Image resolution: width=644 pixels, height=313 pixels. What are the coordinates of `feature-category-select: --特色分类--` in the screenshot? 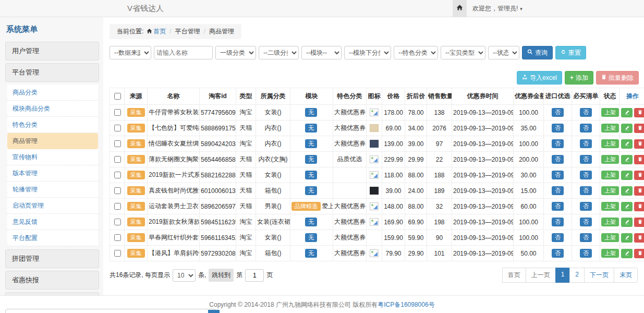 It's located at (416, 53).